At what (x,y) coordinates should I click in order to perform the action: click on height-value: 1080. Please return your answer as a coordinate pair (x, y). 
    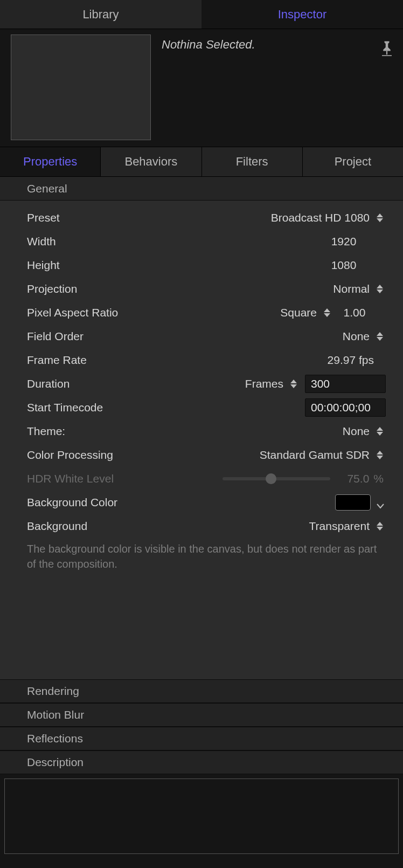
    Looking at the image, I should click on (344, 265).